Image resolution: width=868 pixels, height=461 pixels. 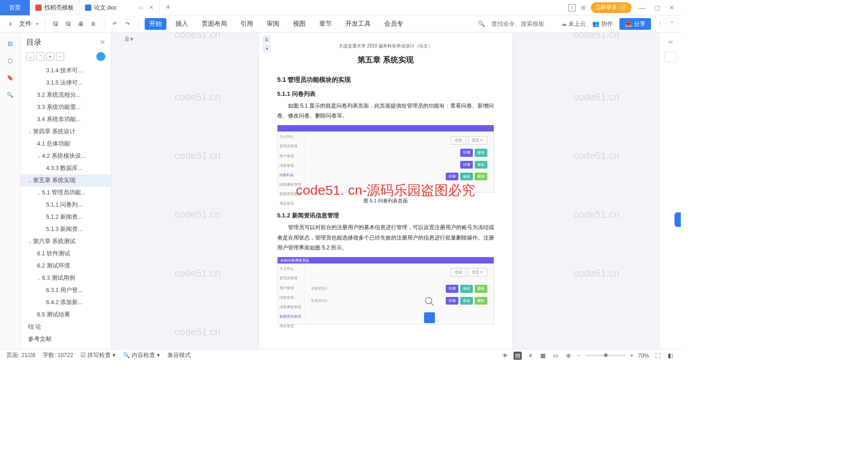 What do you see at coordinates (678, 220) in the screenshot?
I see `side-tag` at bounding box center [678, 220].